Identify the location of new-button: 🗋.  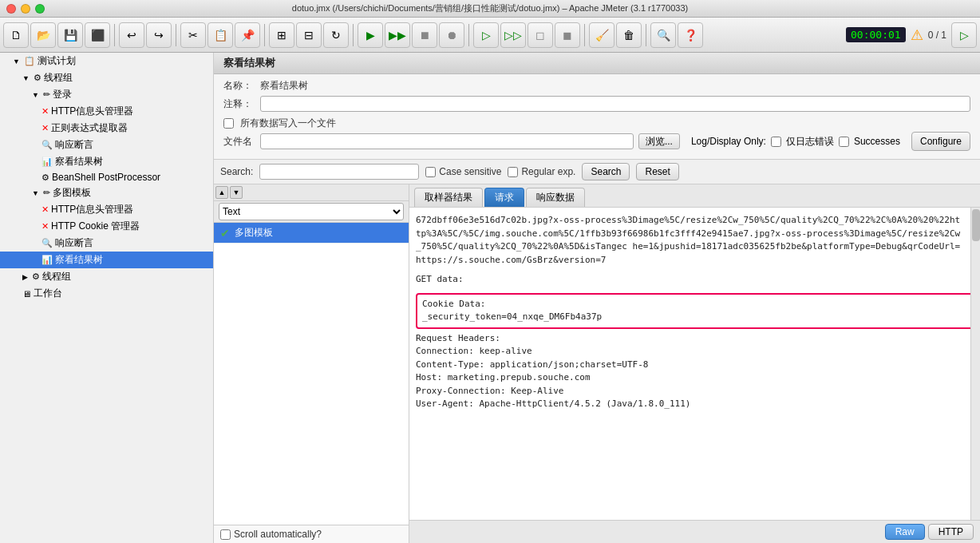
(16, 35).